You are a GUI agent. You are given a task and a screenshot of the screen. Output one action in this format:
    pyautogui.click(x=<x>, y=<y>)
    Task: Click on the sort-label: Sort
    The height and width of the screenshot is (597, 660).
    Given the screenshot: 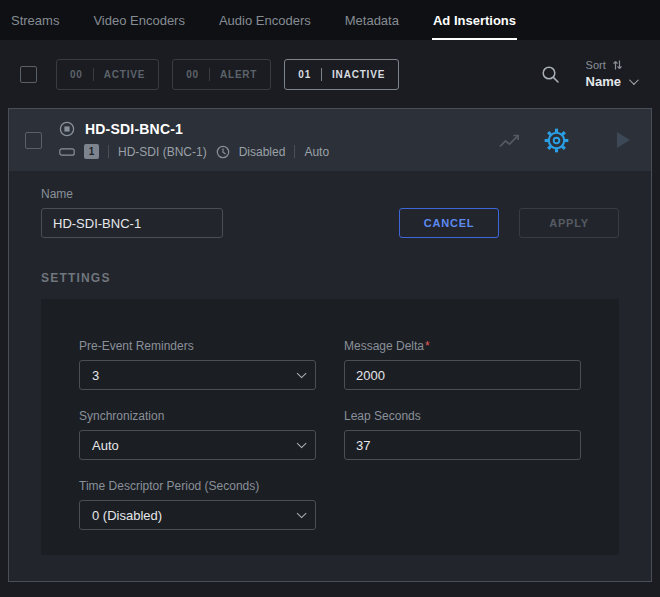 What is the action you would take?
    pyautogui.click(x=596, y=65)
    